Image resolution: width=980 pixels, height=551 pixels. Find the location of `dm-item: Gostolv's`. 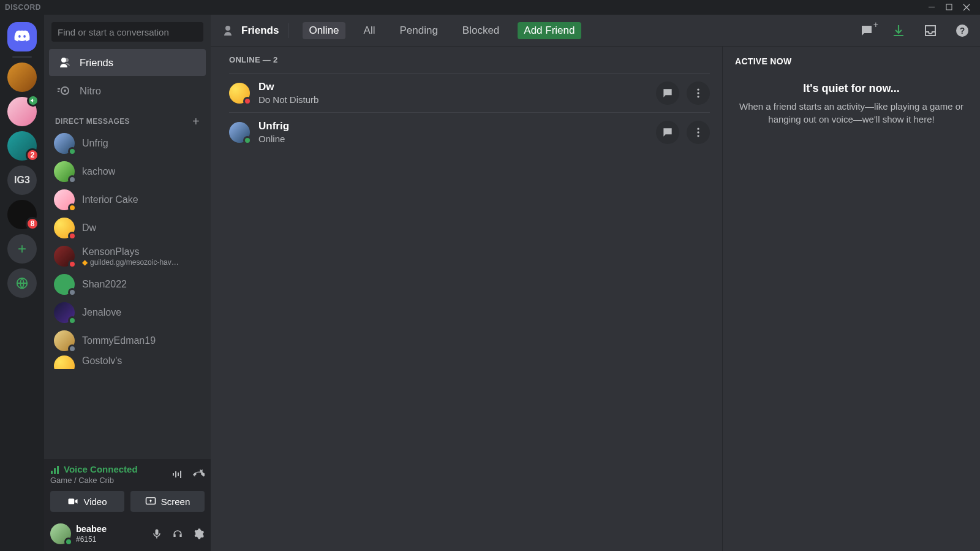

dm-item: Gostolv's is located at coordinates (127, 362).